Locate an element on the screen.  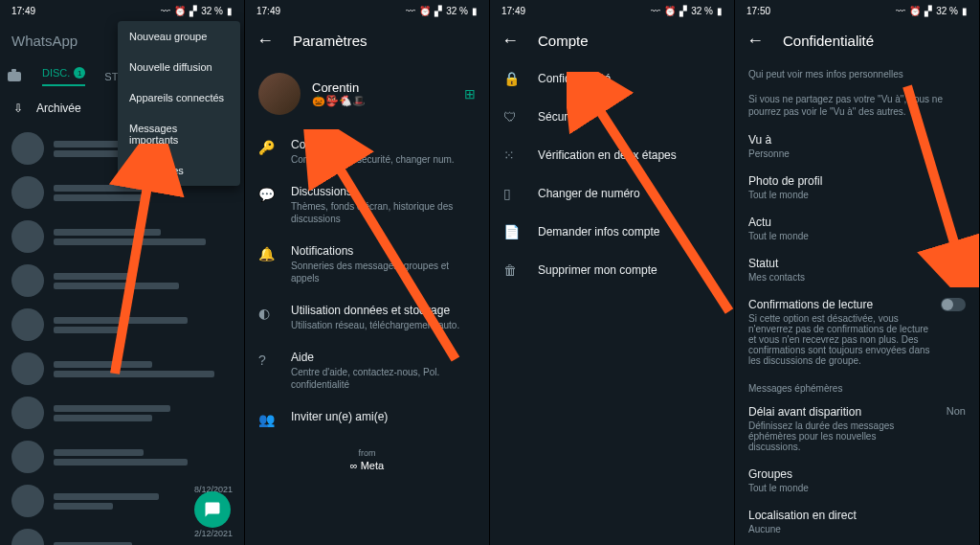
account-privacy: 🔒Confidentialité is located at coordinates (612, 79).